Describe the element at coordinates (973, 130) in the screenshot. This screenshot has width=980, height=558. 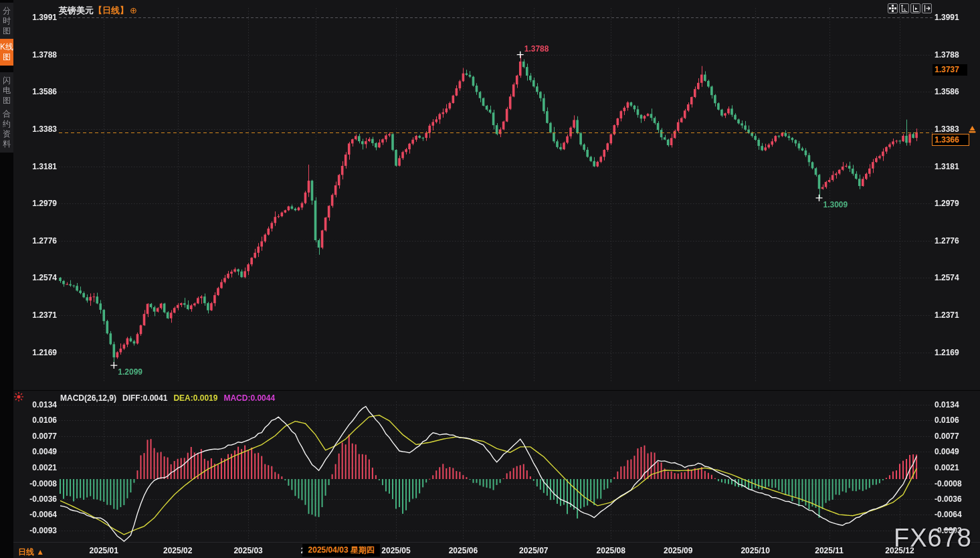
I see `price-alert-icon` at that location.